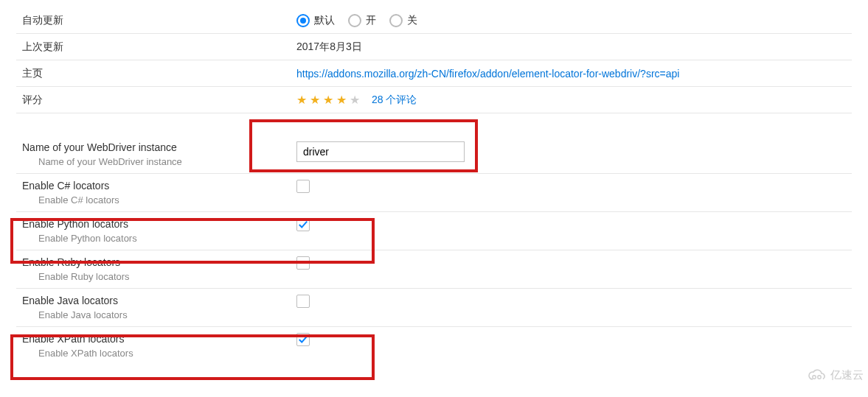  I want to click on radio-default: 默认, so click(316, 21).